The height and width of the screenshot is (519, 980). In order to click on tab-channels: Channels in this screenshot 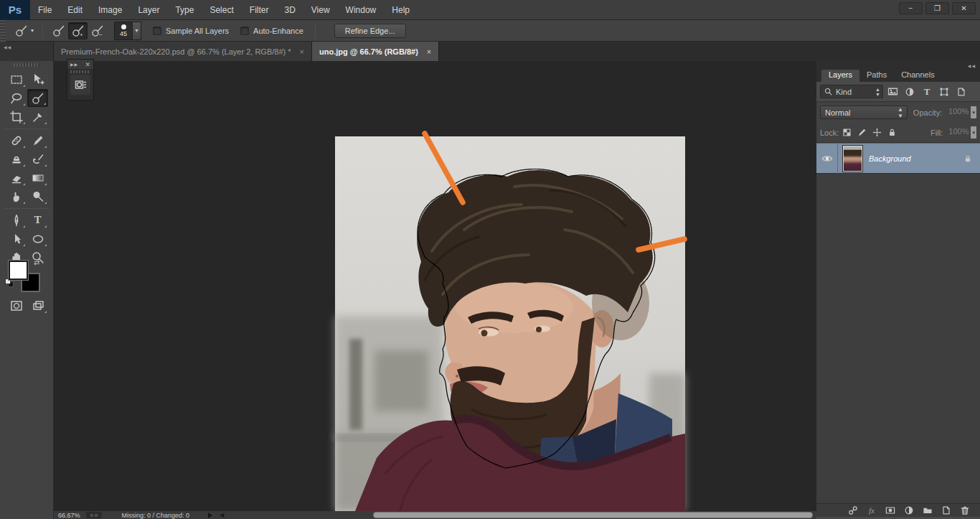, I will do `click(918, 76)`.